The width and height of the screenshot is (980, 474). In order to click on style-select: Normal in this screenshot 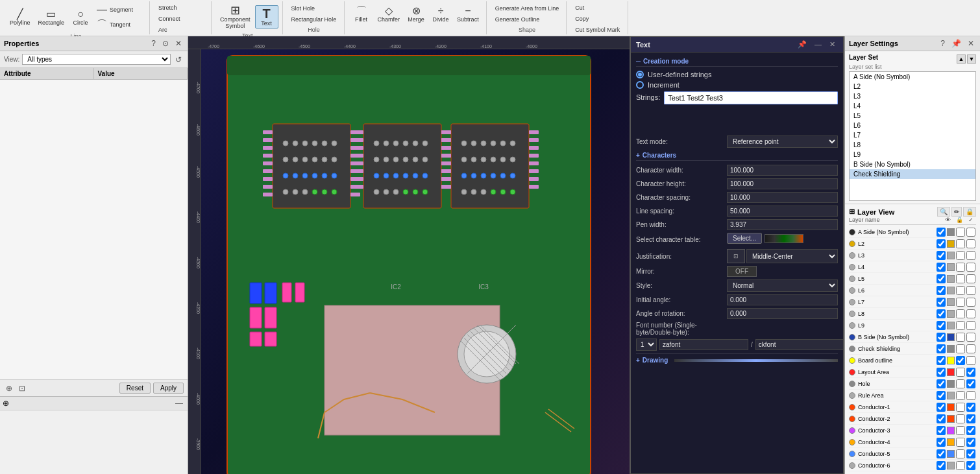, I will do `click(783, 285)`.